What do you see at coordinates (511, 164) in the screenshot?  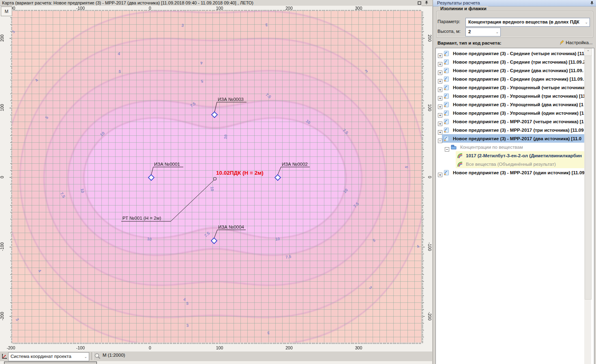 I see `tree-item: Все вещества (Объединённый результат)` at bounding box center [511, 164].